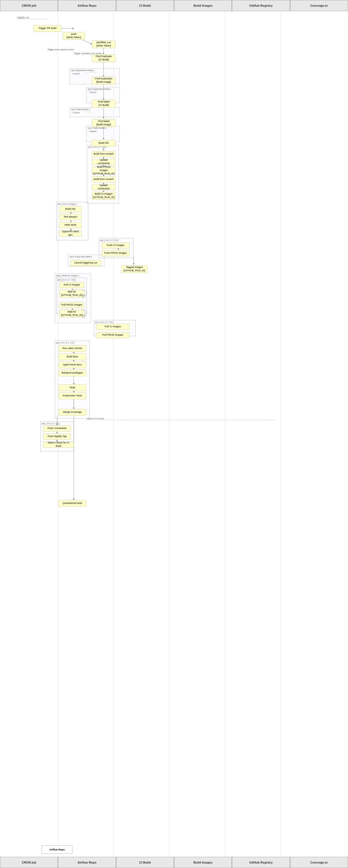  I want to click on kubernetes-tests-box: Kubernetes Tests, so click(72, 396).